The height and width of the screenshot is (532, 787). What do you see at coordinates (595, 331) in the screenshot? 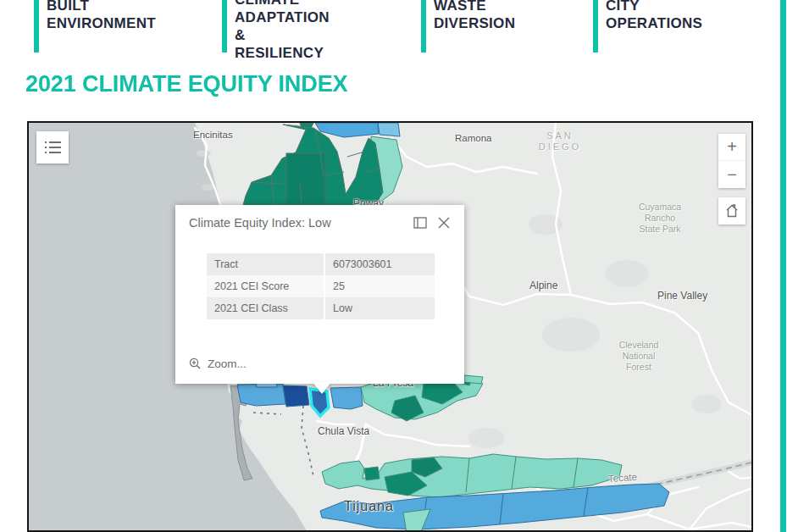
I see `terrain-patches: %` at bounding box center [595, 331].